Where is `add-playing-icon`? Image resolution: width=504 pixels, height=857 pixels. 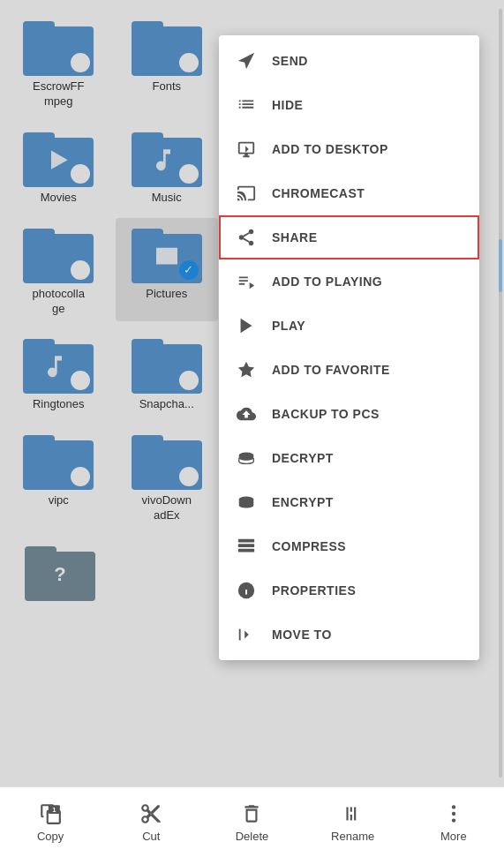 add-playing-icon is located at coordinates (246, 282).